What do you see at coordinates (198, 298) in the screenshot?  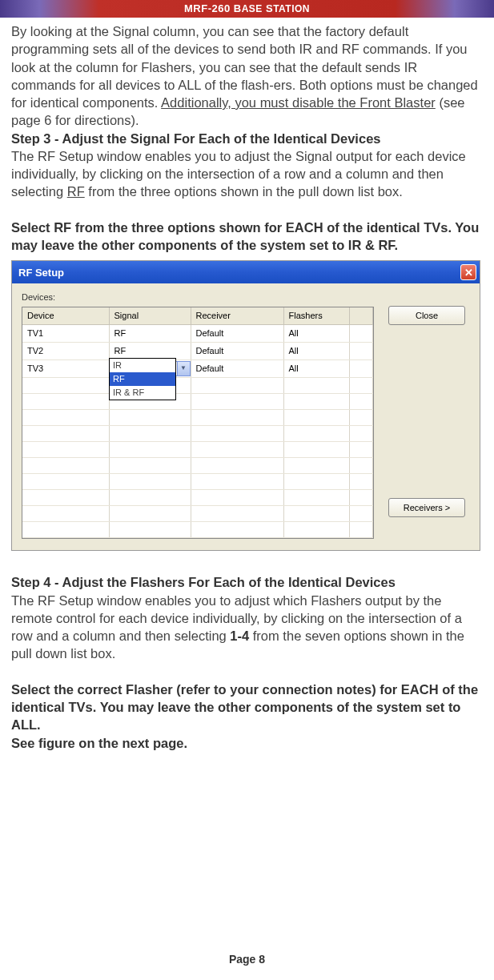 I see `devices-label: Devices:` at bounding box center [198, 298].